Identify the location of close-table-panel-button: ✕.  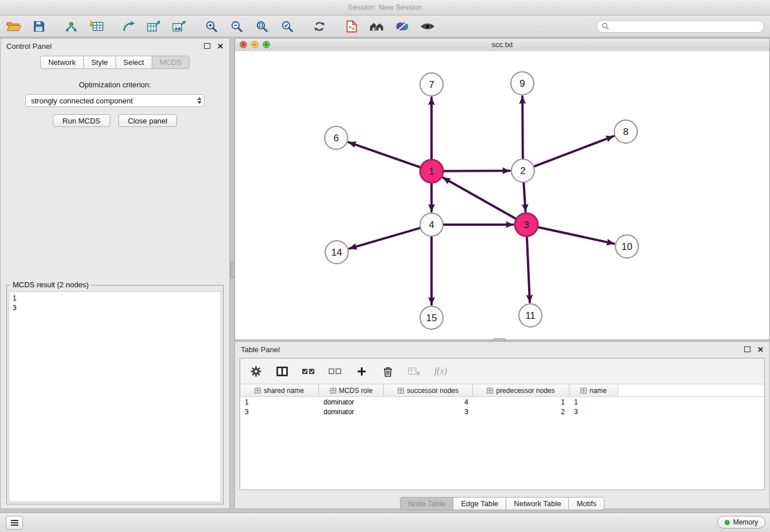
(761, 349).